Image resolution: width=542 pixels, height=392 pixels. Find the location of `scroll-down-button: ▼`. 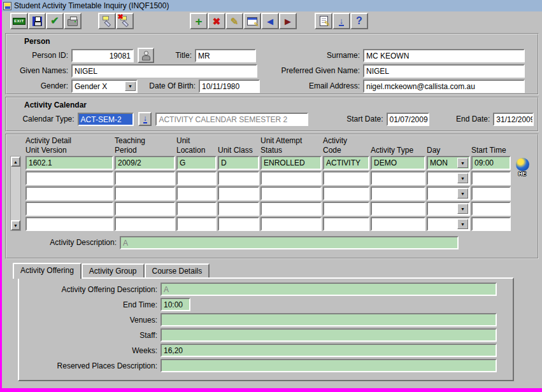

scroll-down-button: ▼ is located at coordinates (15, 225).